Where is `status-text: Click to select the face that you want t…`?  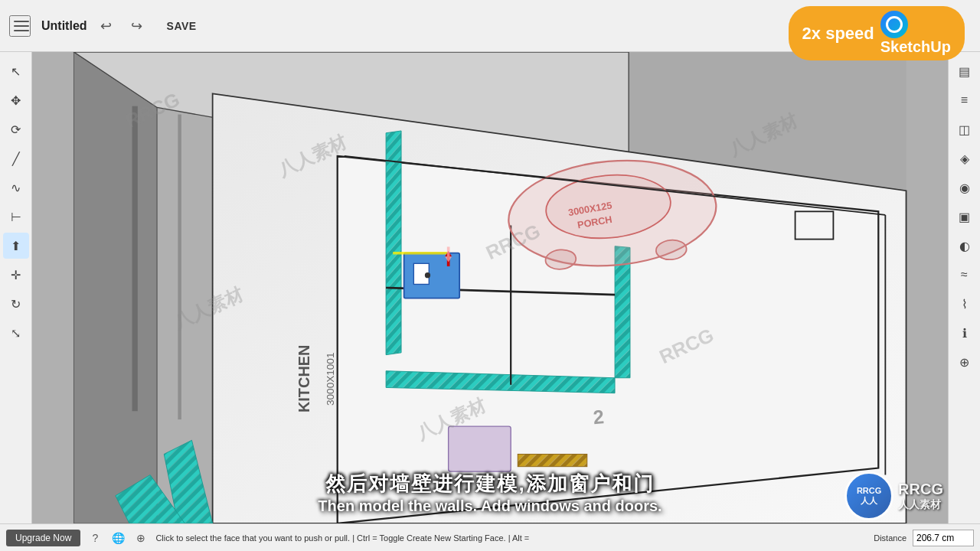
status-text: Click to select the face that you want t… is located at coordinates (511, 538).